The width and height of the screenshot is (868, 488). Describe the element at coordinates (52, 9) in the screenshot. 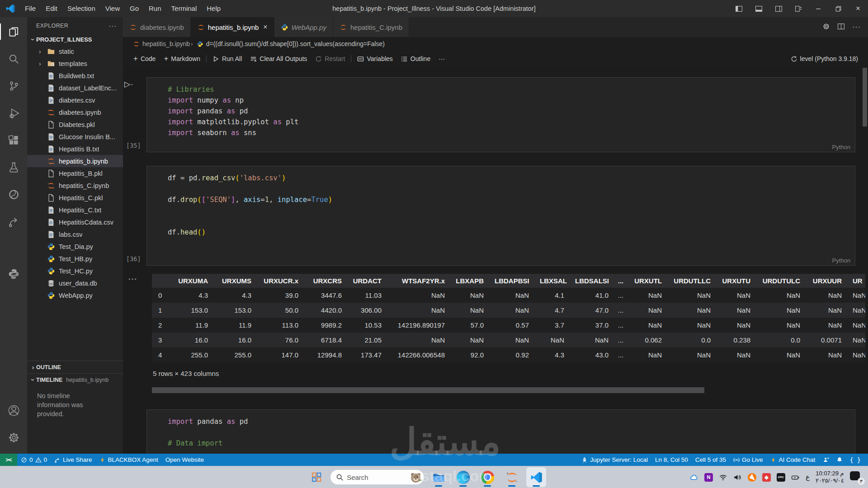

I see `menu-edit: Edit` at that location.